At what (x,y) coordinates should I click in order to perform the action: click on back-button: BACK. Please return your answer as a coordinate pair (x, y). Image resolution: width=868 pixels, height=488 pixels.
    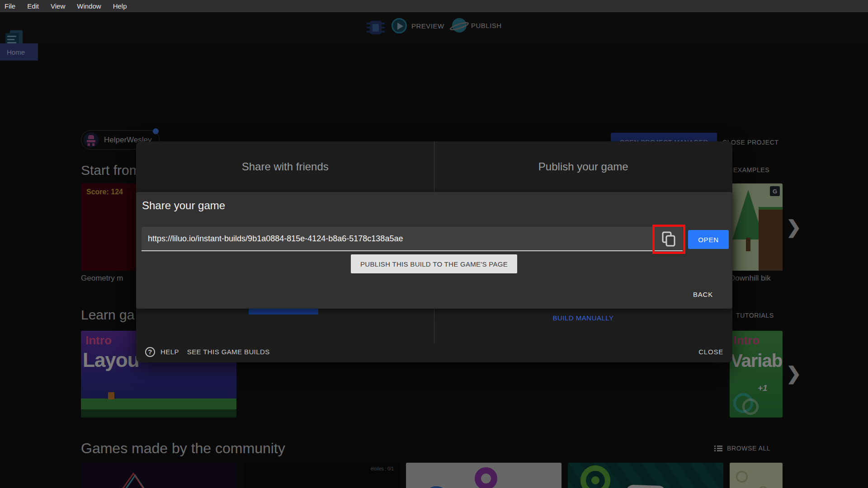
    Looking at the image, I should click on (703, 295).